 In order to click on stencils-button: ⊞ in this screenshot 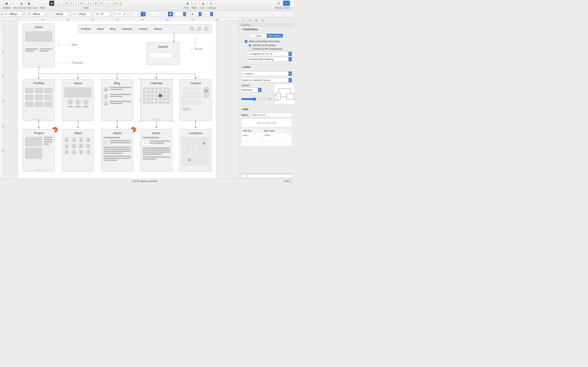, I will do `click(279, 3)`.